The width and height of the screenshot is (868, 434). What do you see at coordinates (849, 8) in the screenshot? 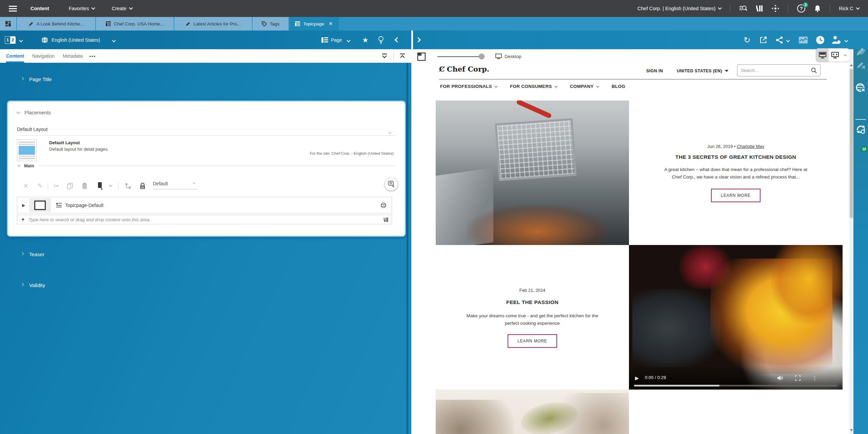
I see `user-menu: Rick C` at bounding box center [849, 8].